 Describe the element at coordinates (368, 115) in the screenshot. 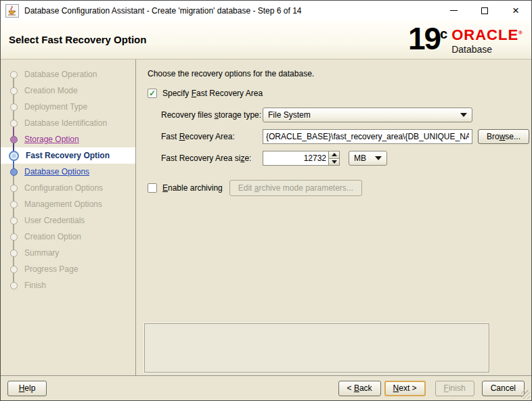

I see `storage-type-dropdown: File System` at that location.